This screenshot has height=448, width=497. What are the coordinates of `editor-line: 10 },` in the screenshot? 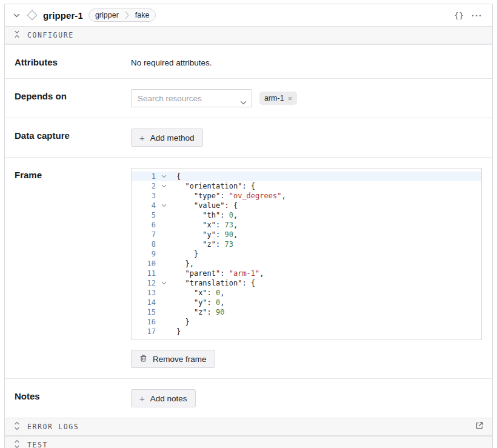 It's located at (307, 264).